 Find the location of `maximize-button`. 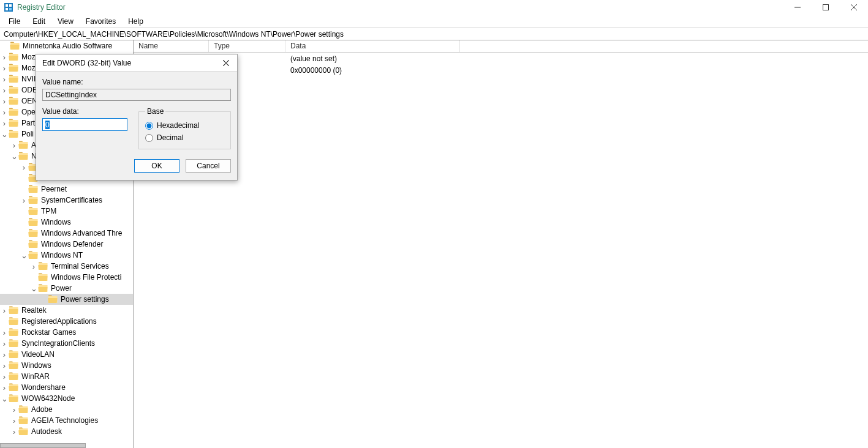

maximize-button is located at coordinates (826, 7).